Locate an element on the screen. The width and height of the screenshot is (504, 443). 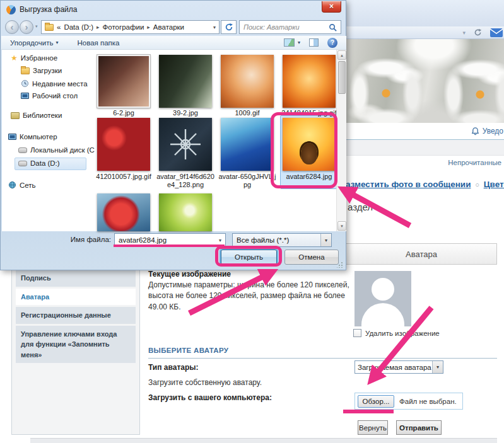
bell-icon is located at coordinates (476, 131).